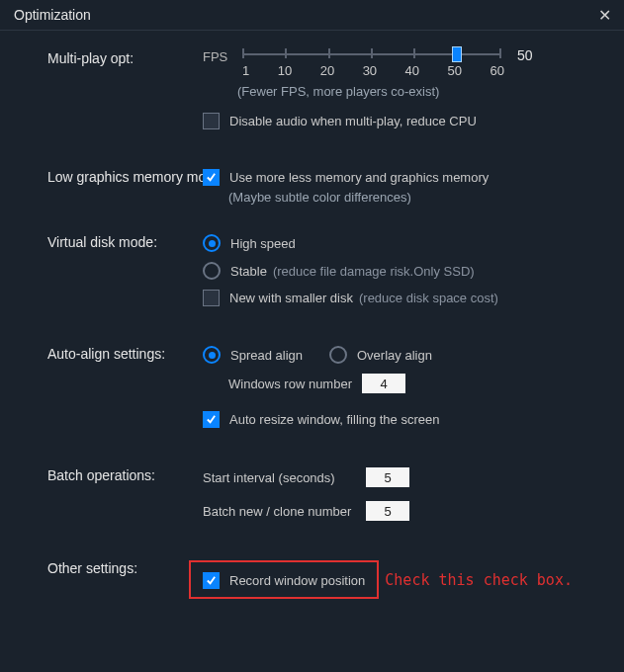 The height and width of the screenshot is (672, 624). Describe the element at coordinates (370, 71) in the screenshot. I see `tick-label: 30` at that location.